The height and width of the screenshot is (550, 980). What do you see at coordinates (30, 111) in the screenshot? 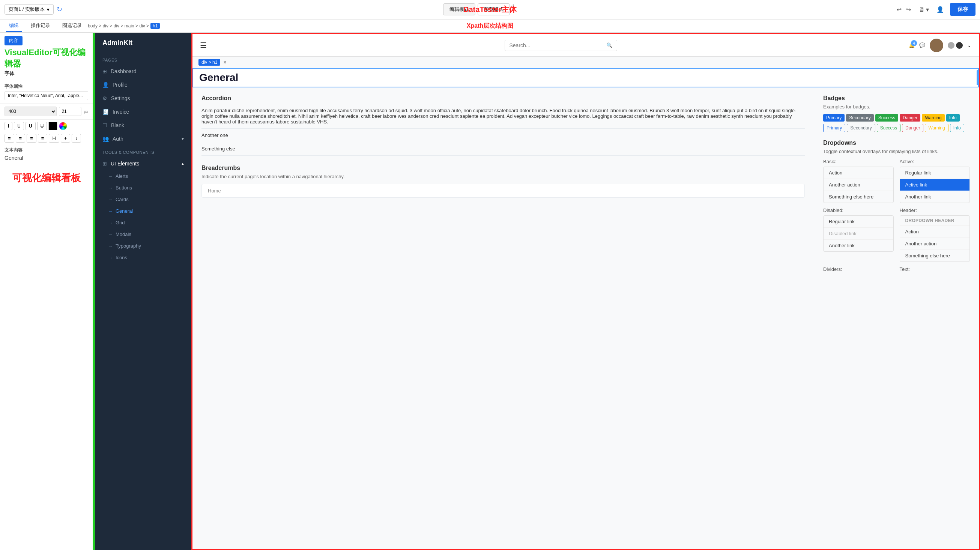
I see `font-weight-select: 400` at bounding box center [30, 111].